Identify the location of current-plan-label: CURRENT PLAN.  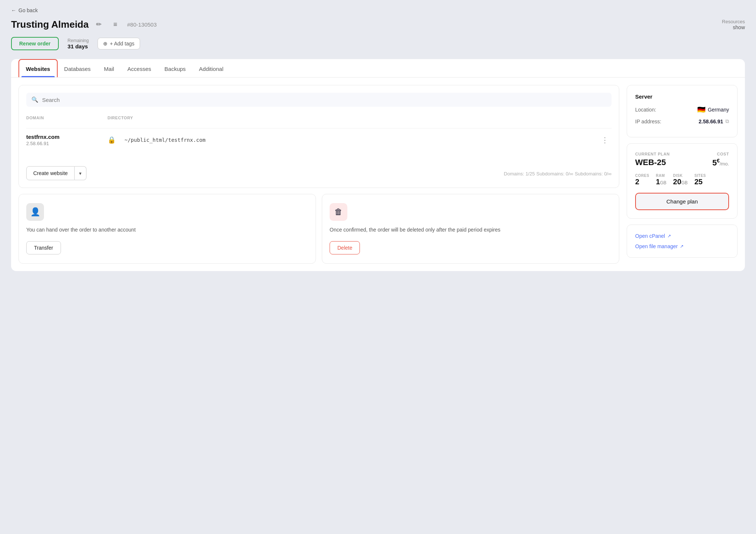
(653, 154).